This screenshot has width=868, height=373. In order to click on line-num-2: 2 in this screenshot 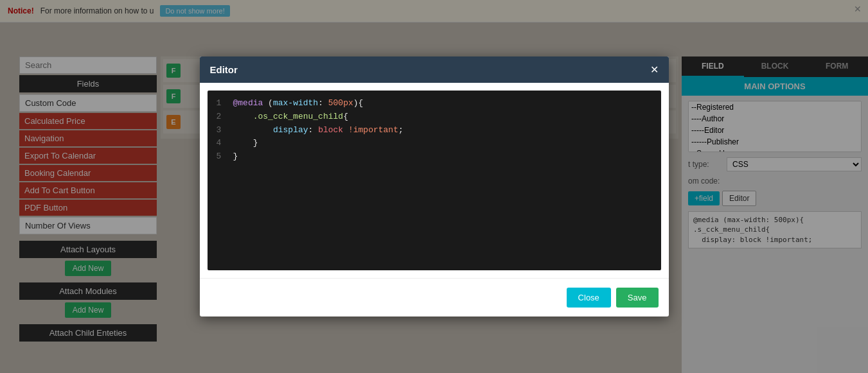, I will do `click(221, 117)`.